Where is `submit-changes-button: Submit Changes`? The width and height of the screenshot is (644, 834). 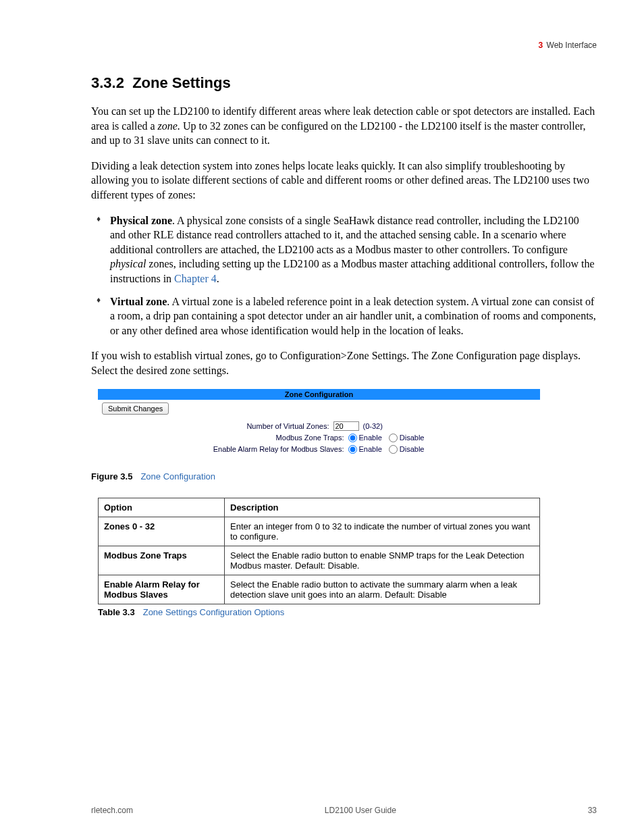
submit-changes-button: Submit Changes is located at coordinates (135, 409).